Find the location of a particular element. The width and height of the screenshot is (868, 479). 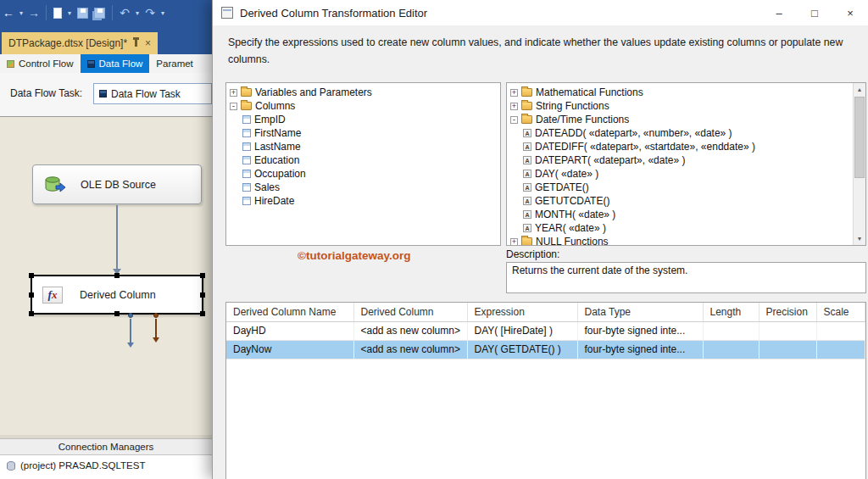

grid-column-header: Data Type is located at coordinates (640, 312).